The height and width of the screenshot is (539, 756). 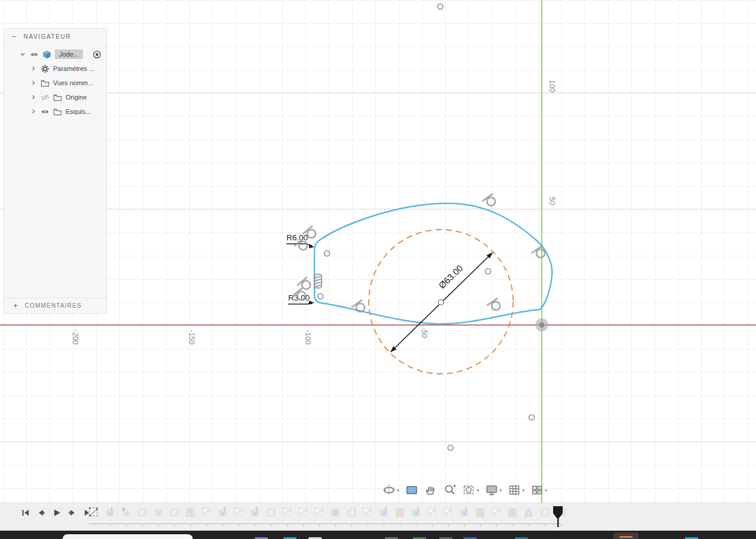 I want to click on taskbar-search-box, so click(x=128, y=537).